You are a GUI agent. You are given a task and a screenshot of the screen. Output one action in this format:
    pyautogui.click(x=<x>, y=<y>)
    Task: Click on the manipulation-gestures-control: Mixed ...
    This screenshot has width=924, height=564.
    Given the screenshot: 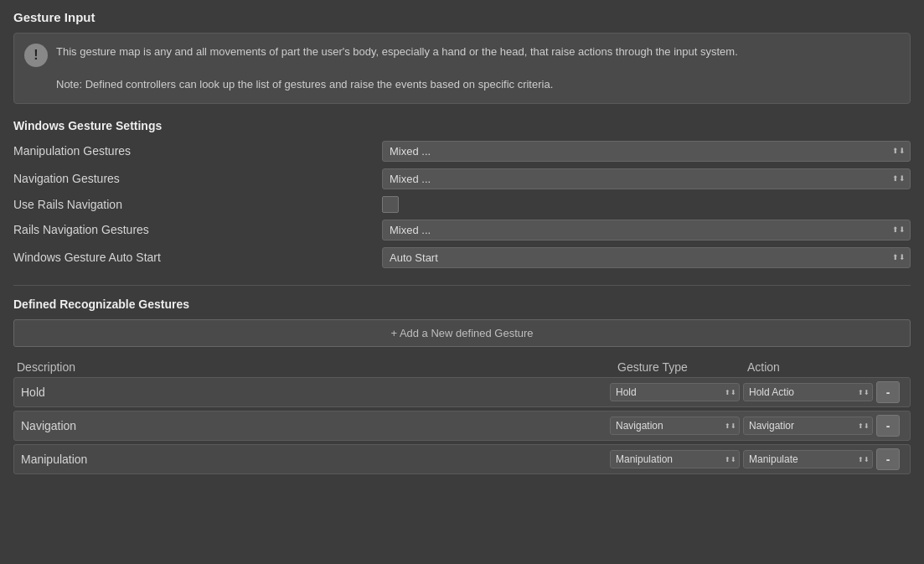 What is the action you would take?
    pyautogui.click(x=647, y=151)
    